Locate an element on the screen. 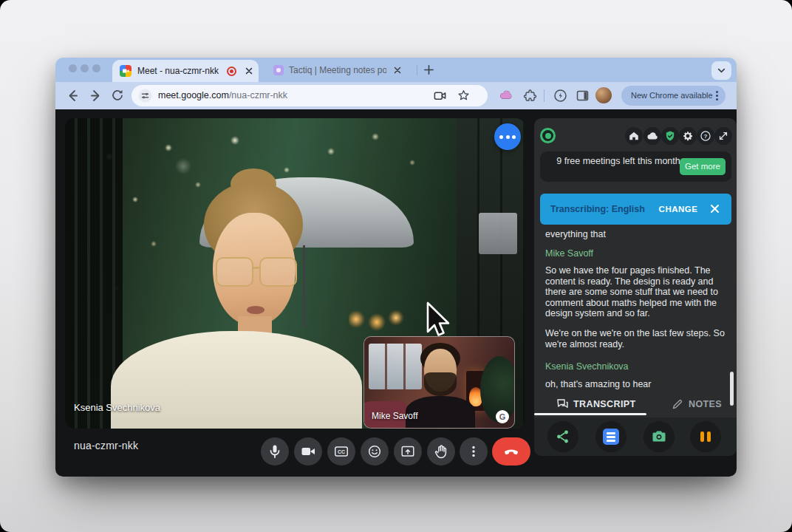 The width and height of the screenshot is (792, 532). home-button is located at coordinates (634, 136).